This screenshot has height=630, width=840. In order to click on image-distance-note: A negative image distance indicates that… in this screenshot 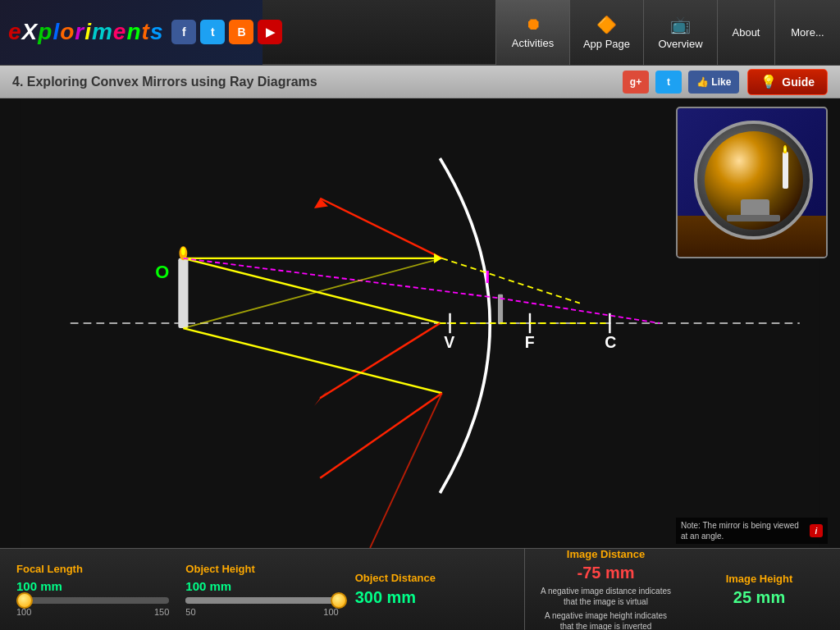, I will do `click(605, 596)`.